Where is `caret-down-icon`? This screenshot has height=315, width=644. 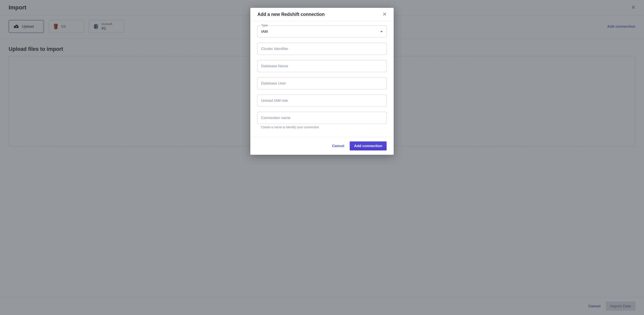
caret-down-icon is located at coordinates (382, 31).